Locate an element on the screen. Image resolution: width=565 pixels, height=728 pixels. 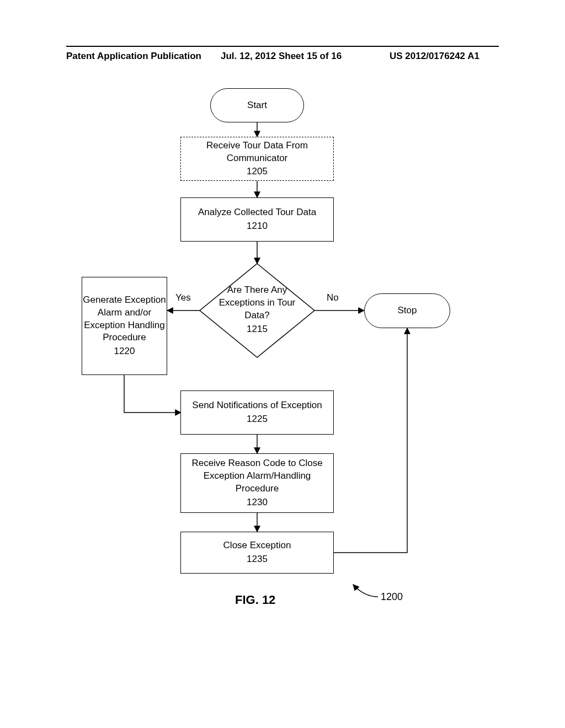
process-1230-num: 1230 is located at coordinates (257, 503).